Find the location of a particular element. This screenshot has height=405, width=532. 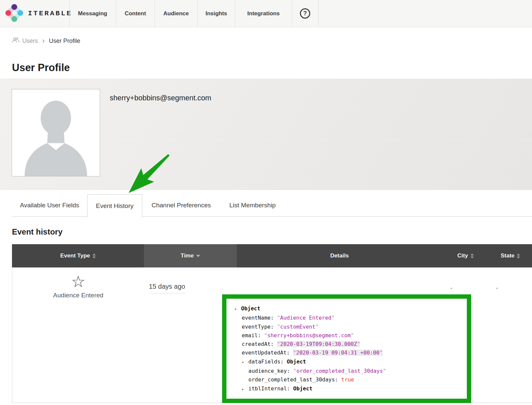

tab-channel-preferences: Channel Preferences is located at coordinates (181, 205).